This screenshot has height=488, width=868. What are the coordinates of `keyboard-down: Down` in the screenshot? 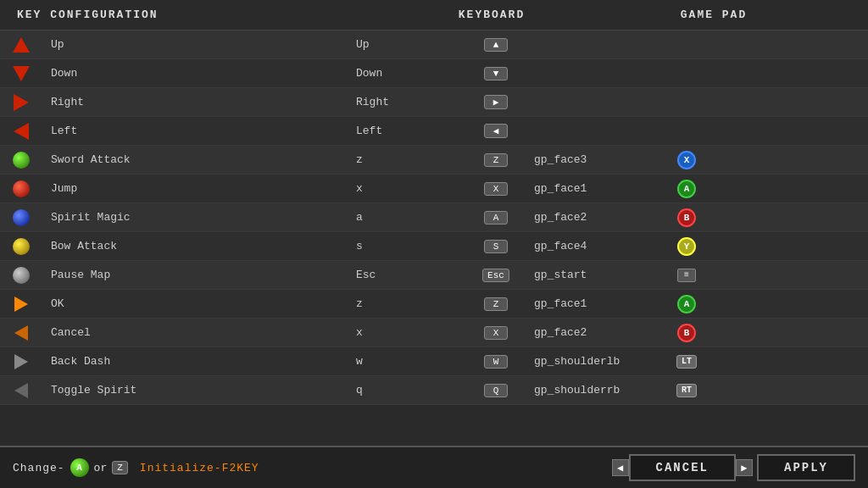 It's located at (411, 73).